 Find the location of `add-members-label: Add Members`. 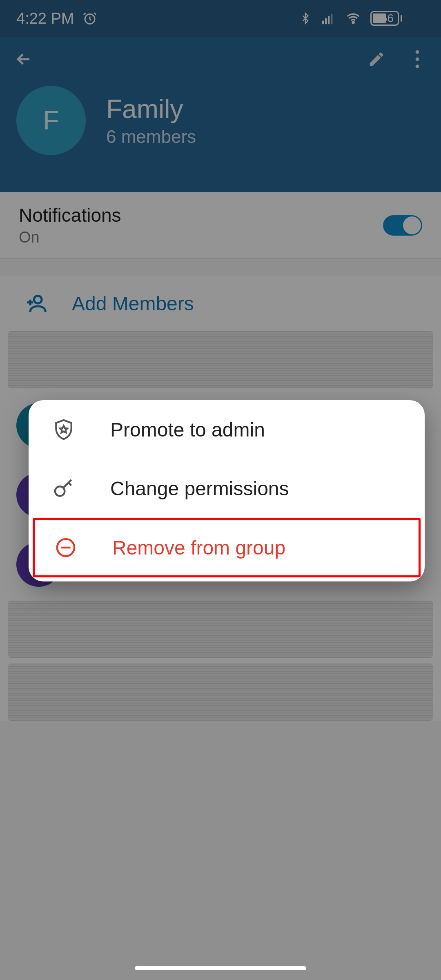

add-members-label: Add Members is located at coordinates (133, 304).